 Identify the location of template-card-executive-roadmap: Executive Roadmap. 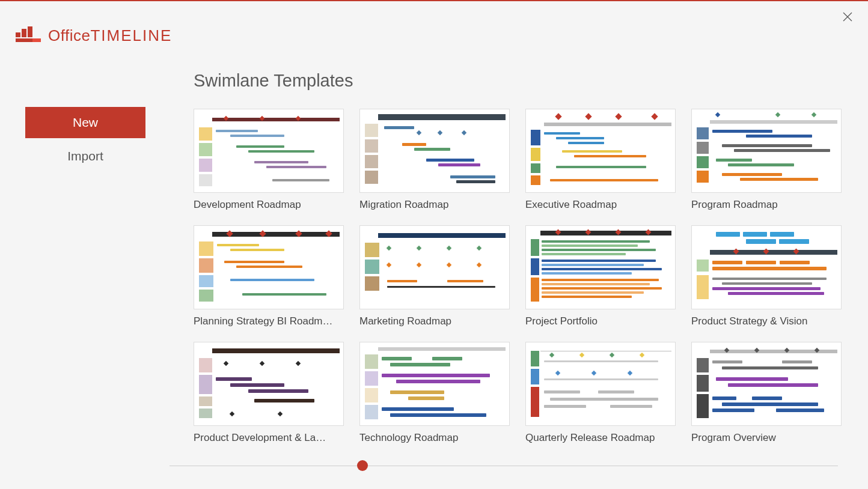
(601, 160).